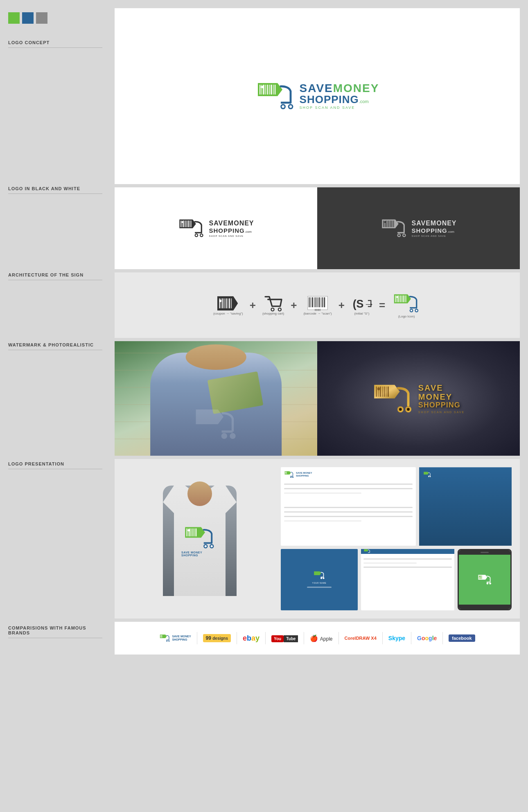 This screenshot has width=528, height=812. What do you see at coordinates (55, 44) in the screenshot?
I see `sidebar-section-logo-concept: LOGO CONCEPT` at bounding box center [55, 44].